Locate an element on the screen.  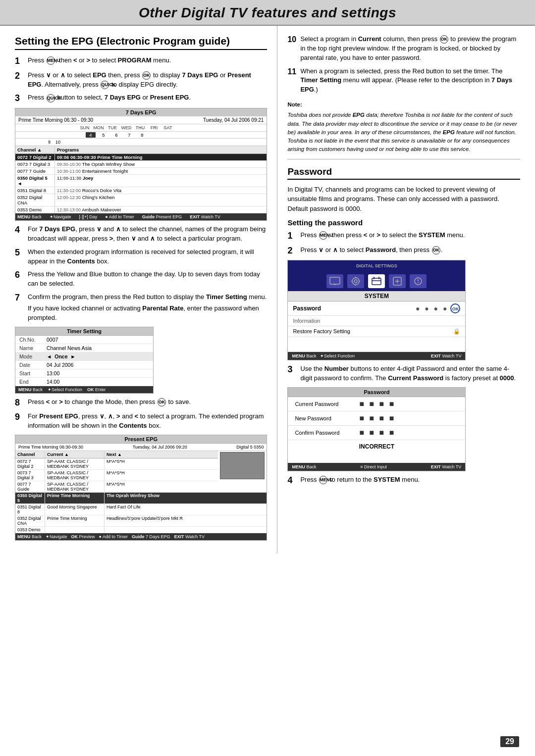
pepg-preview-thumbnail is located at coordinates (242, 465).